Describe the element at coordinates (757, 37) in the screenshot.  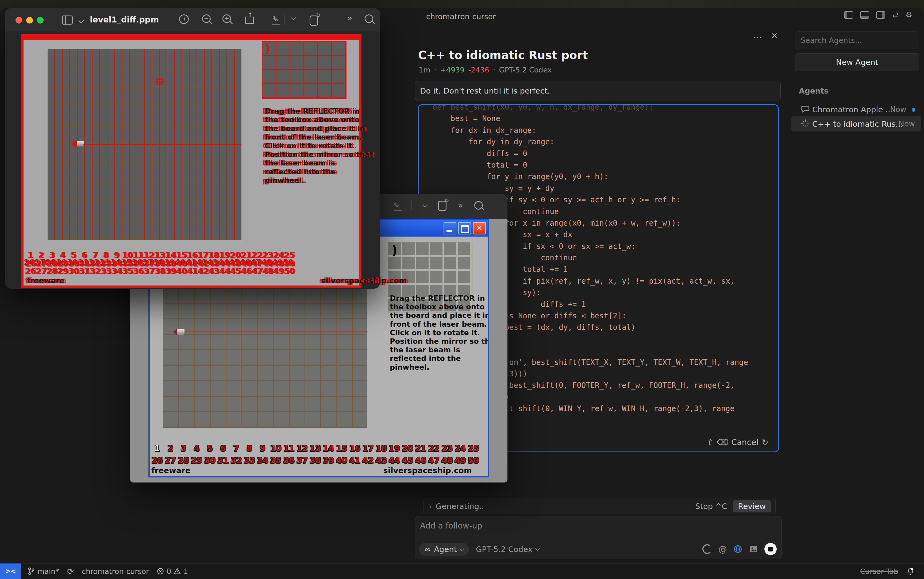
I see `more-icon: ⋯` at that location.